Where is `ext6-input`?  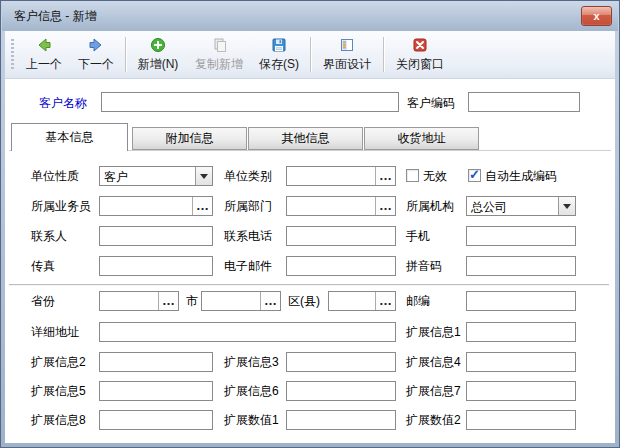
ext6-input is located at coordinates (341, 391).